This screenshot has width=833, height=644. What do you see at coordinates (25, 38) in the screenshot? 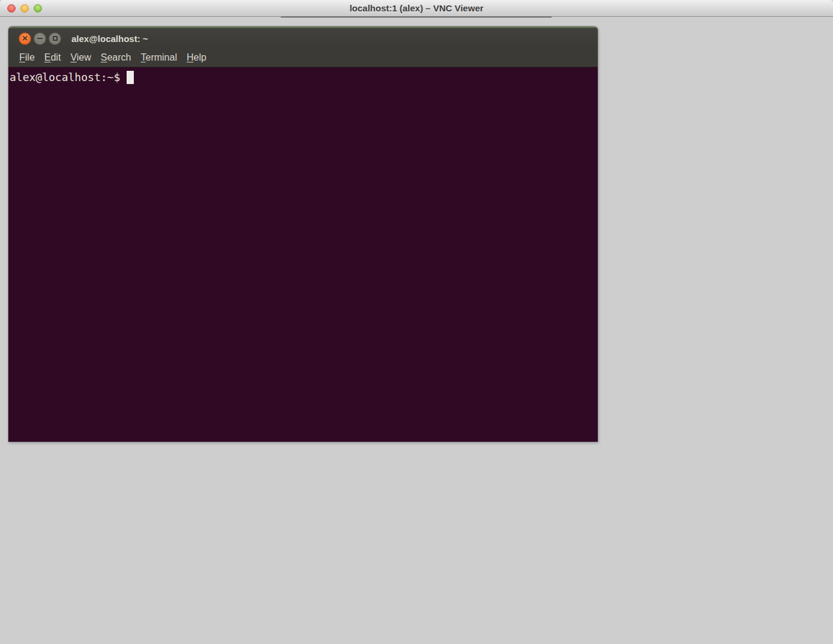
I see `terminal-close-button: ✕` at bounding box center [25, 38].